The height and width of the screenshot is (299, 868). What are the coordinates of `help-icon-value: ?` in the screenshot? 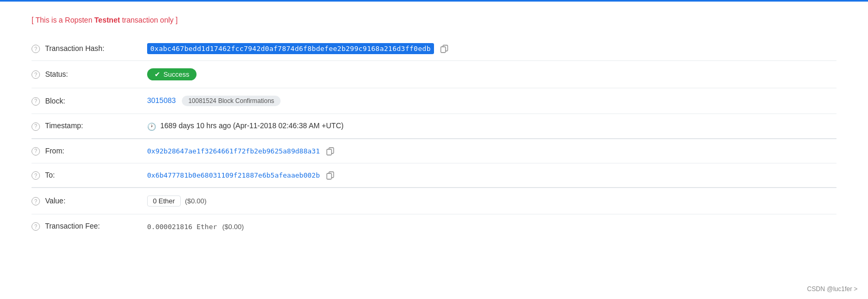 It's located at (36, 201).